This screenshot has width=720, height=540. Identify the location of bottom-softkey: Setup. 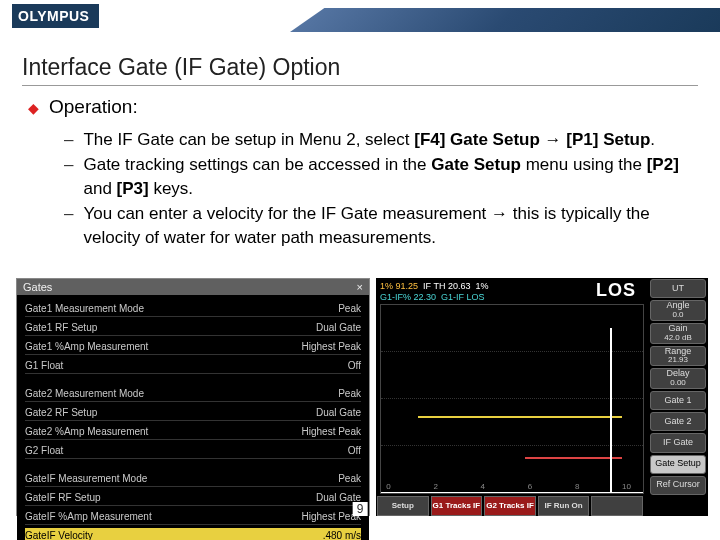
(403, 506).